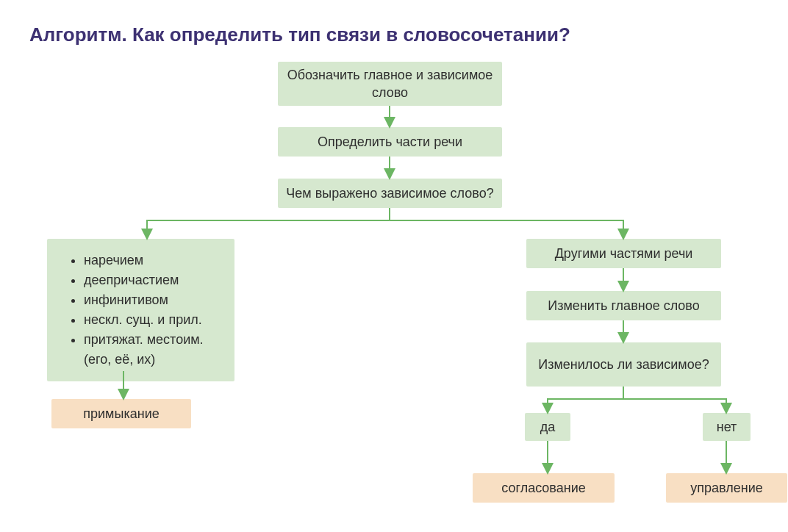 Image resolution: width=788 pixels, height=532 pixels. What do you see at coordinates (726, 488) in the screenshot?
I see `node-result-upravlenie-label: управление` at bounding box center [726, 488].